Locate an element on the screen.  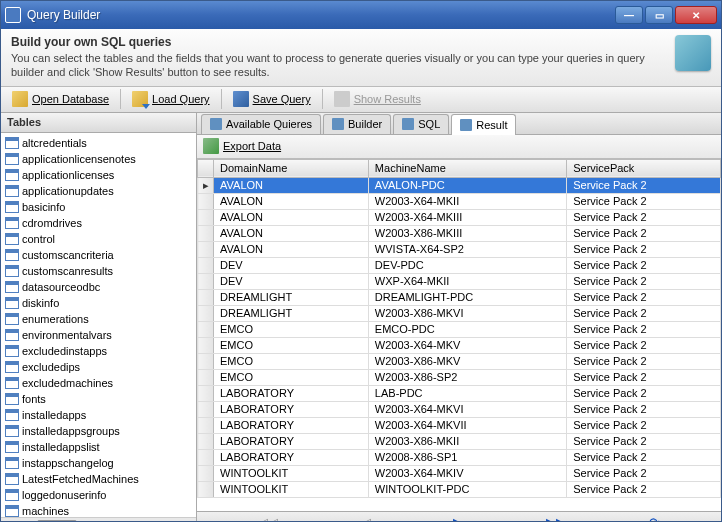
table-item-label: control is located at coordinates (38, 239).